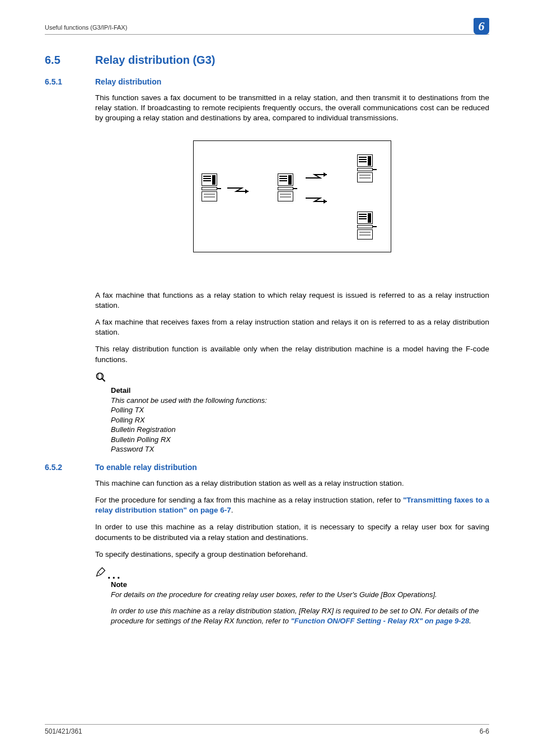 The width and height of the screenshot is (534, 756). I want to click on label-intermediate, so click(294, 158).